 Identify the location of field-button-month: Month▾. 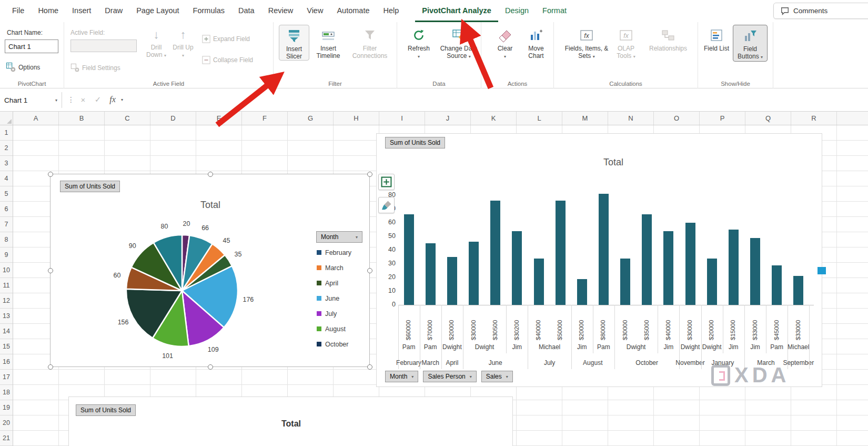
(402, 376).